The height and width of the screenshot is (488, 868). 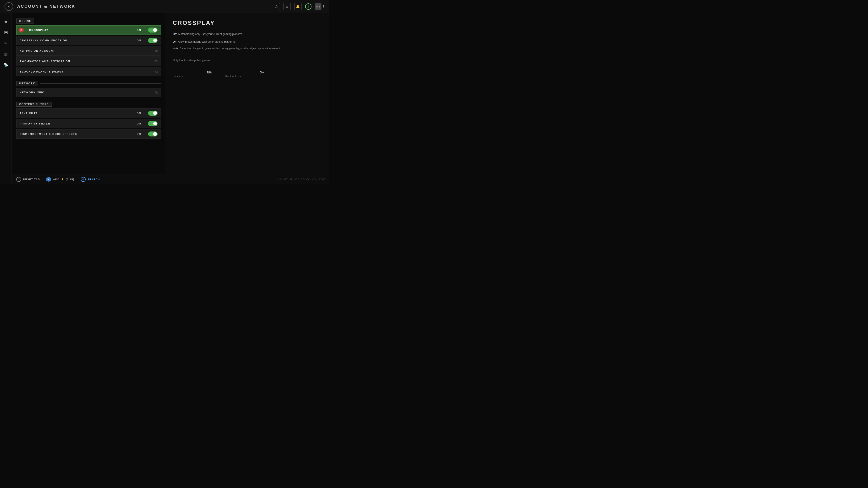 What do you see at coordinates (247, 34) in the screenshot?
I see `detail-off-text: Off: Matchmaking only uses your current …` at bounding box center [247, 34].